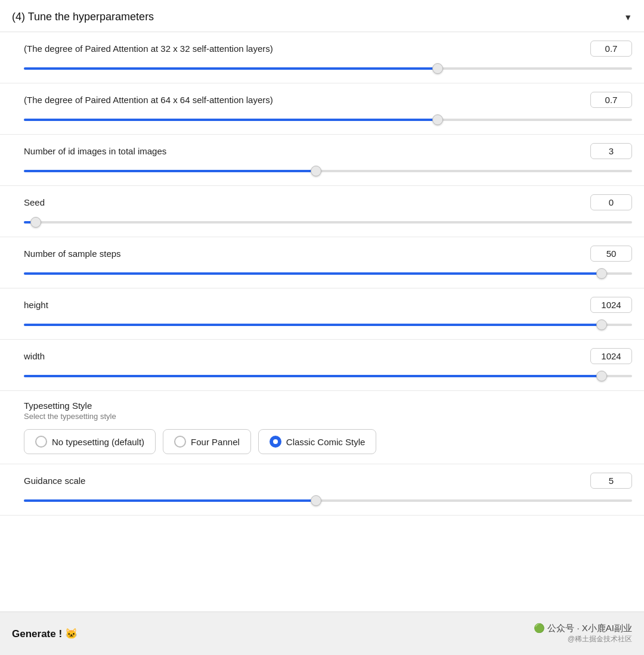 The width and height of the screenshot is (644, 655). Describe the element at coordinates (328, 222) in the screenshot. I see `param-slider-seed` at that location.